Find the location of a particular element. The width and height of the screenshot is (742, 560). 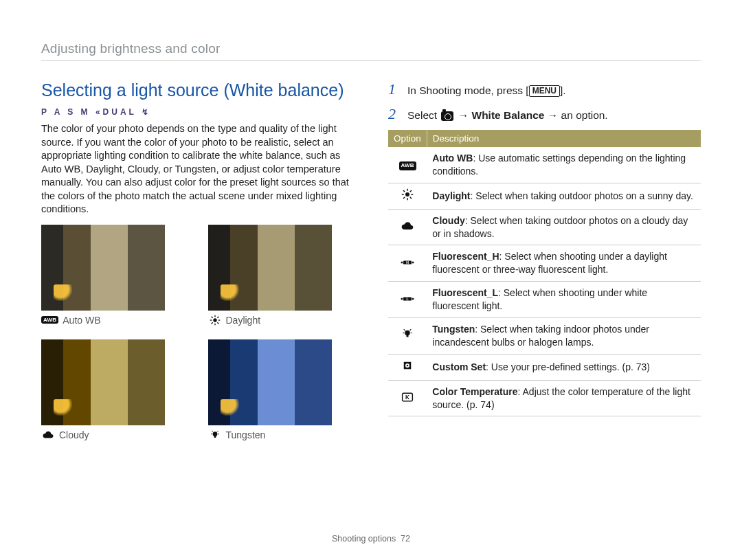

thumb-image-tungsten is located at coordinates (270, 382).